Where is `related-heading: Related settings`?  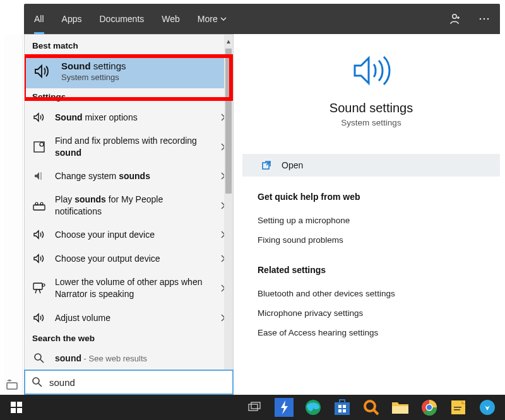
related-heading: Related settings is located at coordinates (371, 270).